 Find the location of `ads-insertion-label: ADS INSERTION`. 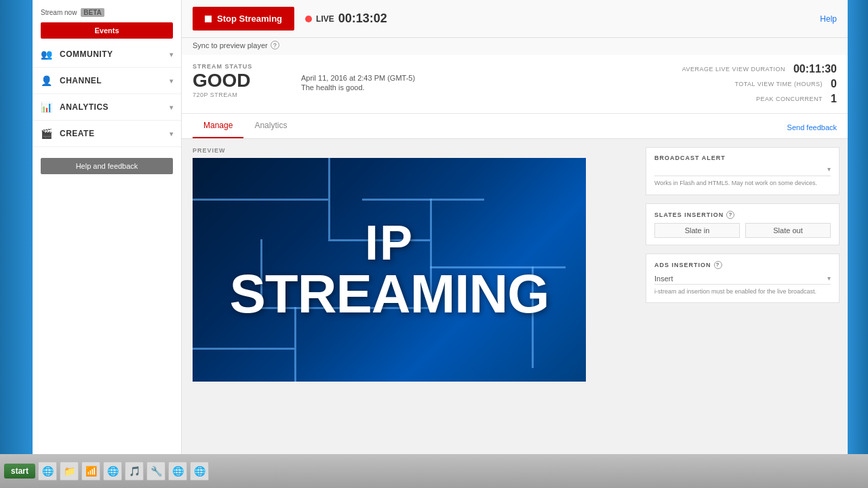

ads-insertion-label: ADS INSERTION is located at coordinates (683, 265).